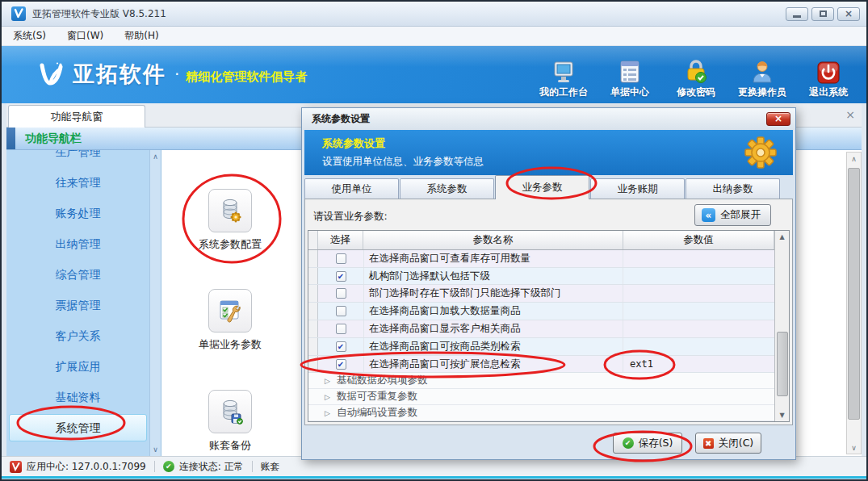 The height and width of the screenshot is (481, 868). What do you see at coordinates (797, 15) in the screenshot?
I see `minimize-button` at bounding box center [797, 15].